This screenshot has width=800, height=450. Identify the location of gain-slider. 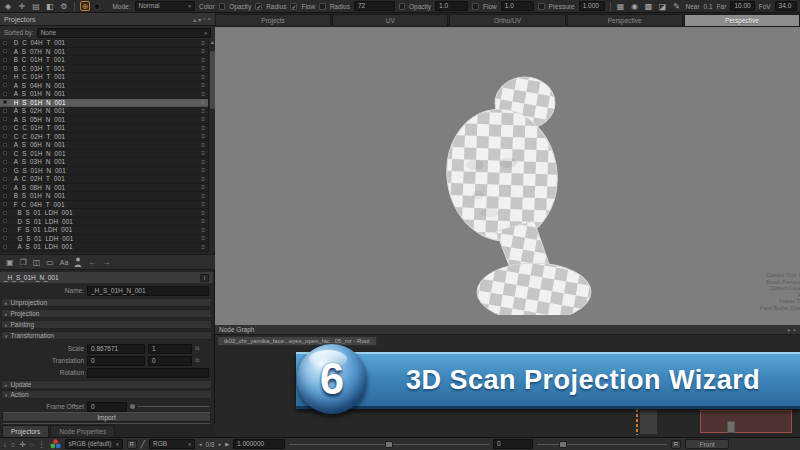
(389, 444).